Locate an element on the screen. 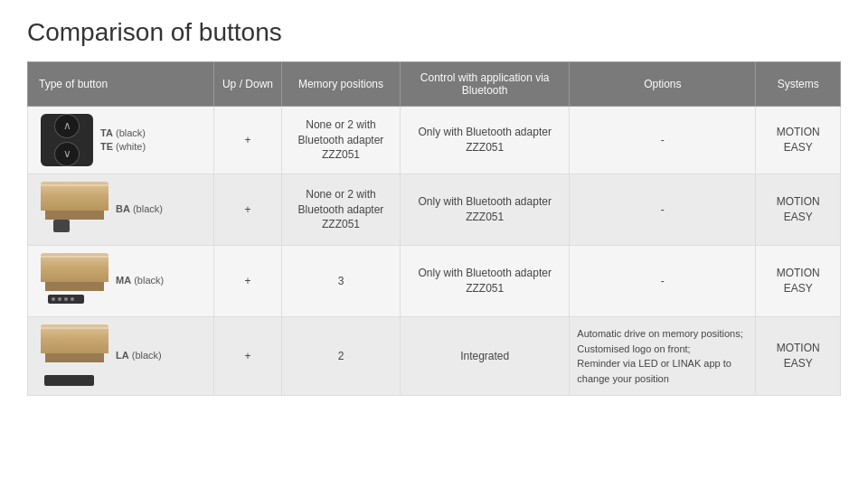  col-header-systems: Systems is located at coordinates (798, 85).